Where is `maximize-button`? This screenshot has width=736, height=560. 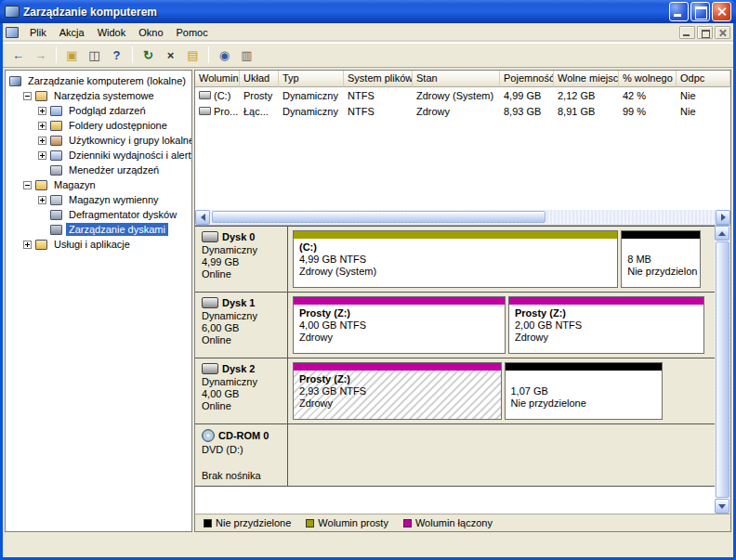 maximize-button is located at coordinates (701, 11).